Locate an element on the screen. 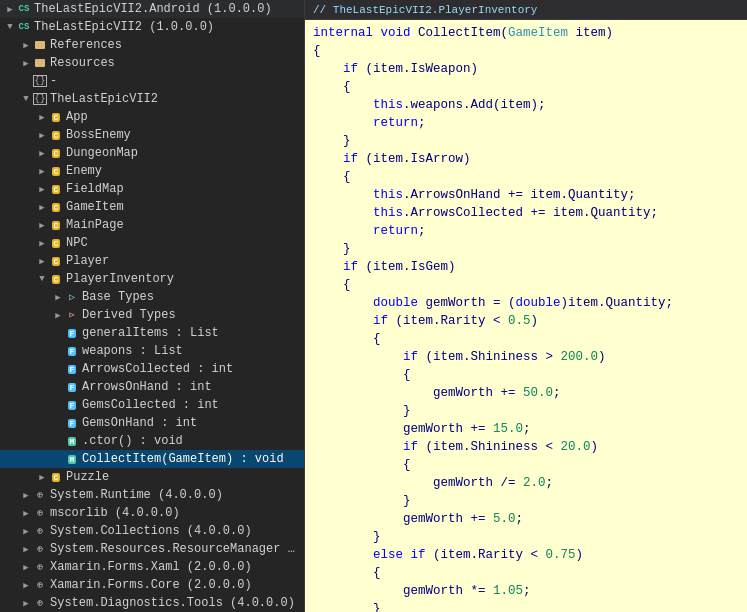  toggle-gameitem: ▶ is located at coordinates (42, 207).